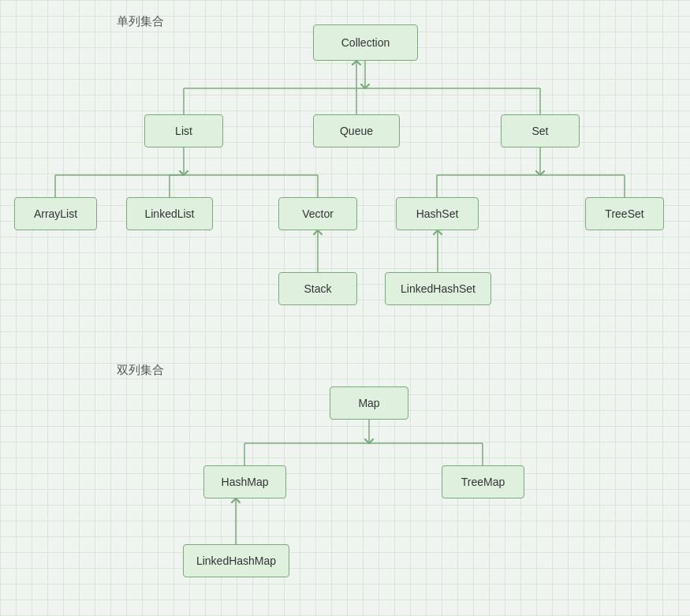  What do you see at coordinates (483, 482) in the screenshot?
I see `node-treemap: TreeMap` at bounding box center [483, 482].